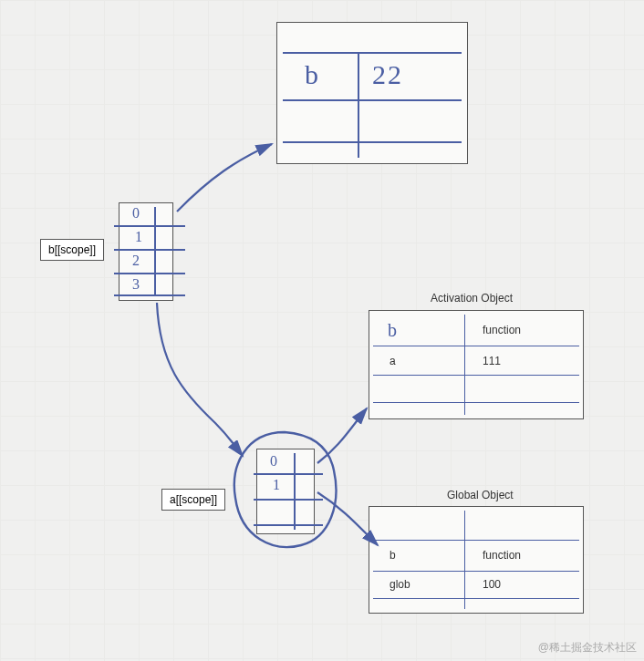 The image size is (644, 661). I want to click on b-scope-index-table: 0 1 2 3, so click(146, 252).